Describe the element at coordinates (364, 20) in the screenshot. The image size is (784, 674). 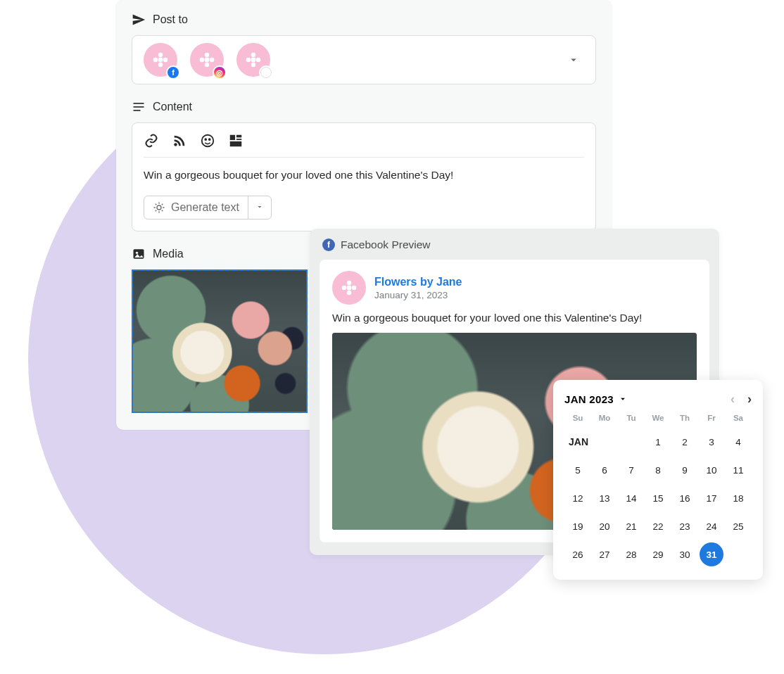
I see `post-to-header: Post to` at that location.